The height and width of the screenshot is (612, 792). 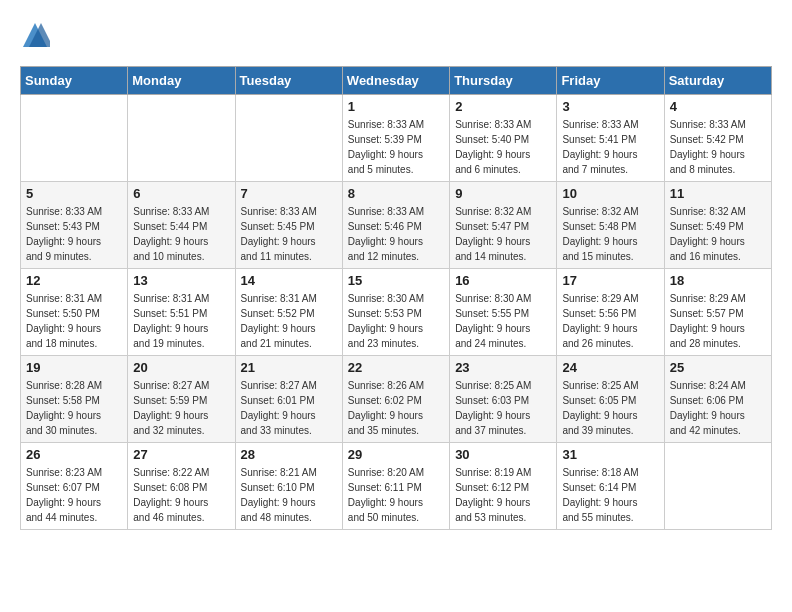 I want to click on day-number: 13, so click(x=181, y=280).